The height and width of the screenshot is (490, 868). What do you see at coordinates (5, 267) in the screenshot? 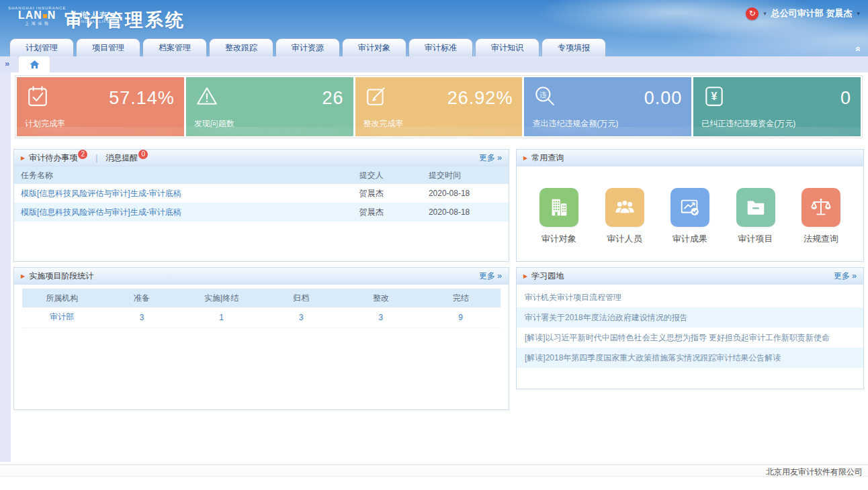
I see `left-edge-strip` at bounding box center [5, 267].